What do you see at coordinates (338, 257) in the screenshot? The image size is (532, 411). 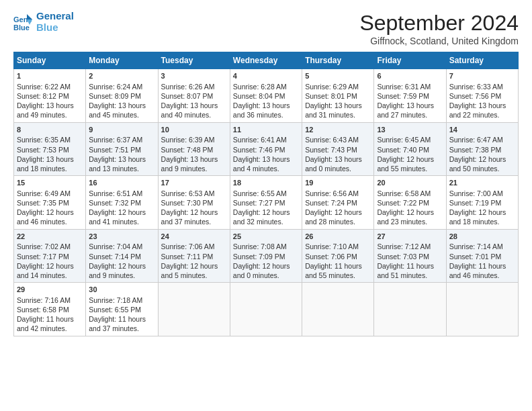 I see `day-info-line: Sunset: 7:06 PM` at bounding box center [338, 257].